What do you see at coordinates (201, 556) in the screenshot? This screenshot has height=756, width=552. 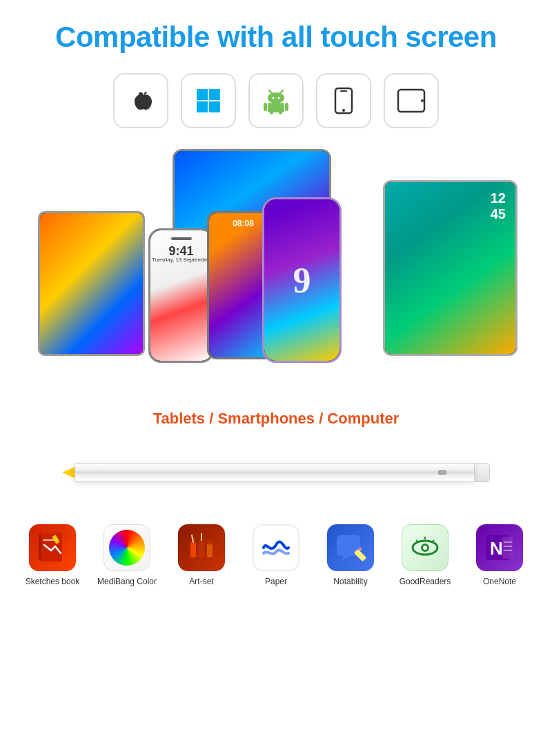 I see `artset-app-item: Art-set` at bounding box center [201, 556].